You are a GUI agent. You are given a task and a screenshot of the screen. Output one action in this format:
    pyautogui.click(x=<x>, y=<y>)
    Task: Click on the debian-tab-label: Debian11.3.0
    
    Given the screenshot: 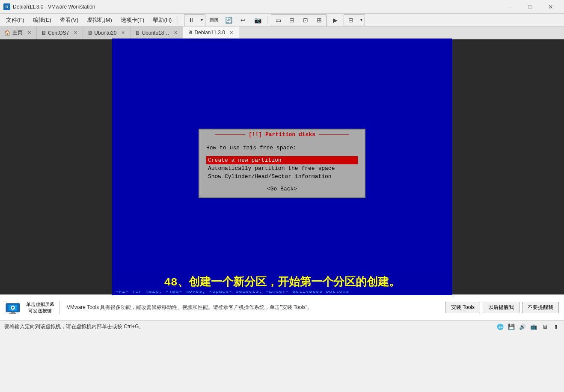 What is the action you would take?
    pyautogui.click(x=210, y=33)
    